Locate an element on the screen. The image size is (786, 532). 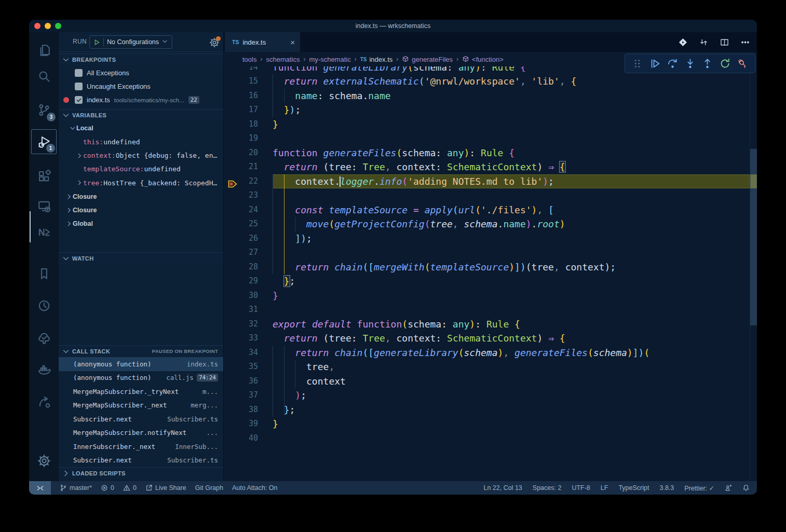
code-line: 31 is located at coordinates (487, 310).